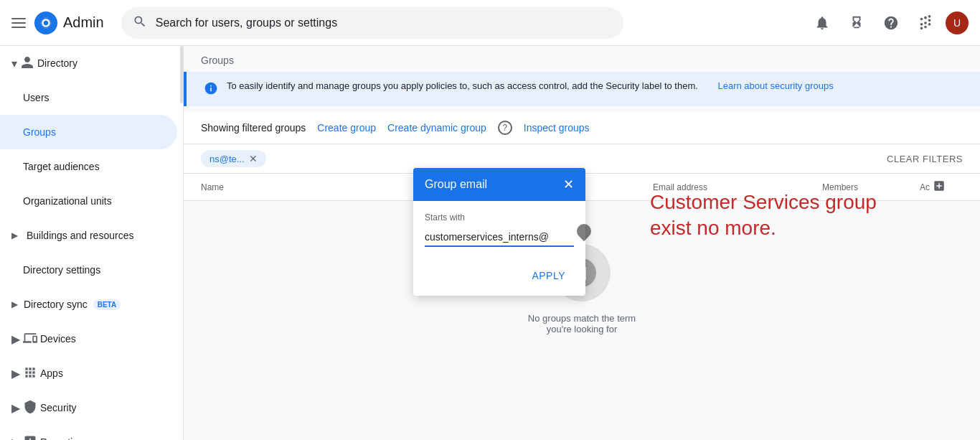  I want to click on filter-popup: Group email ✕ Starts with APPLY, so click(499, 232).